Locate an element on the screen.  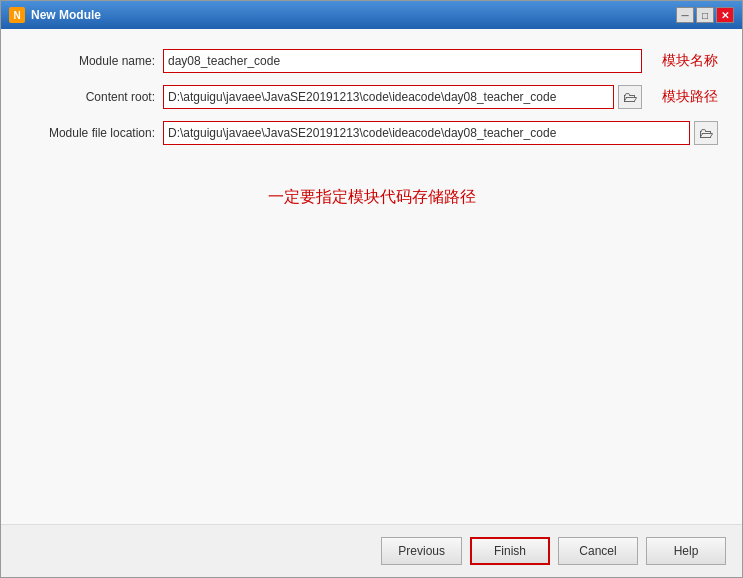
close-button: ✕ is located at coordinates (725, 15).